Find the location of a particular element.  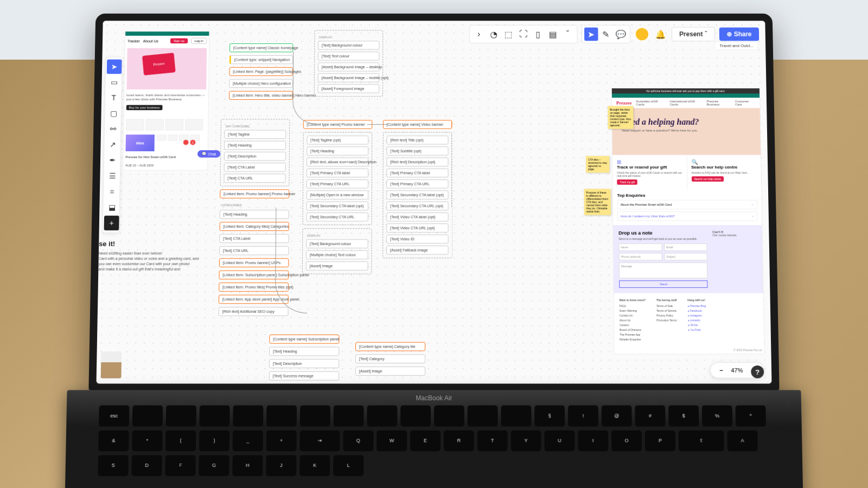

field-box: [Multiple choice] Hero configuration is located at coordinates (261, 84).